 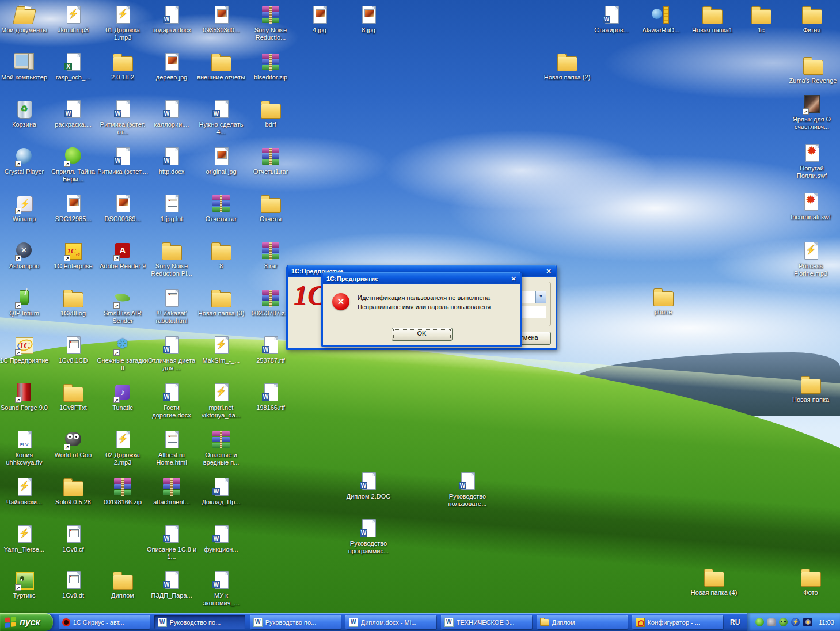 What do you see at coordinates (221, 492) in the screenshot?
I see `desktop-icon: WДоклад_Пр...` at bounding box center [221, 492].